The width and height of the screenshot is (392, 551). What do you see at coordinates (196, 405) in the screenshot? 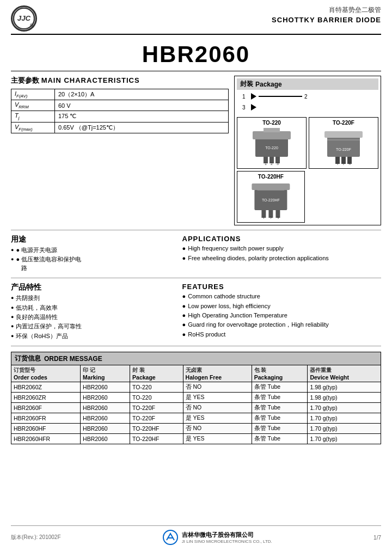
I see `order-table: 订货型号 Order codes 印 记 Marking 封 装 Package…` at bounding box center [196, 405].